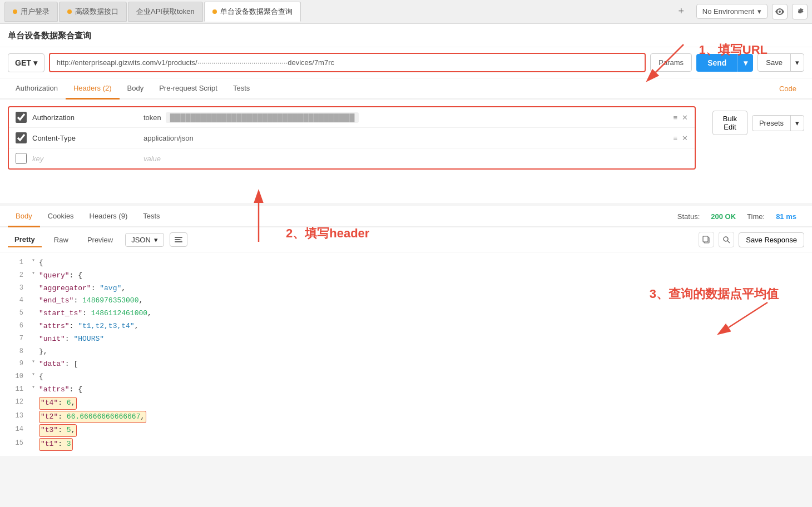  What do you see at coordinates (252, 12) in the screenshot?
I see `tab-item: 单台设备数据聚合查询` at bounding box center [252, 12].